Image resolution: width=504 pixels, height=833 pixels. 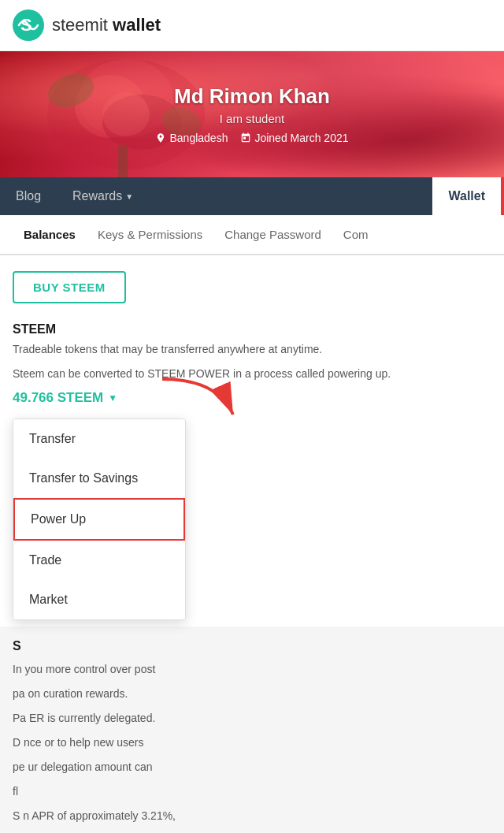 I want to click on profile-info: Md Rimon Khan I am student Bangladesh Jo…, so click(x=252, y=114).